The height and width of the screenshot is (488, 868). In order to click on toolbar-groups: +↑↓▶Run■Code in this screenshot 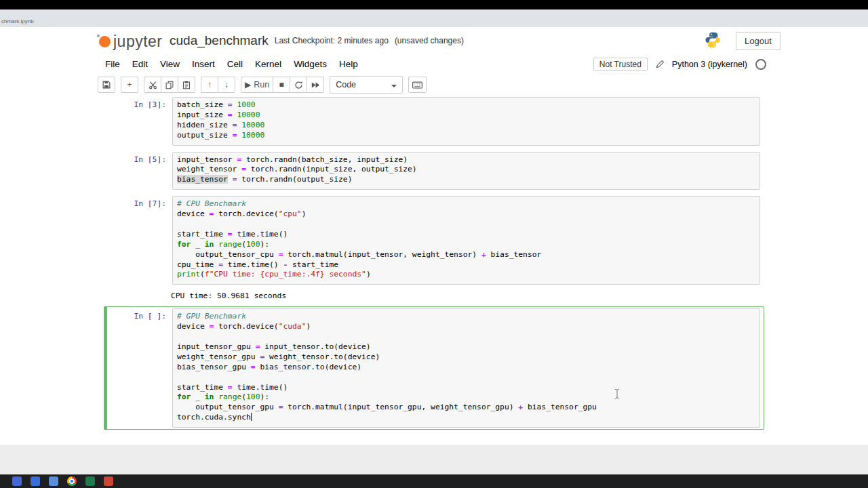, I will do `click(262, 85)`.